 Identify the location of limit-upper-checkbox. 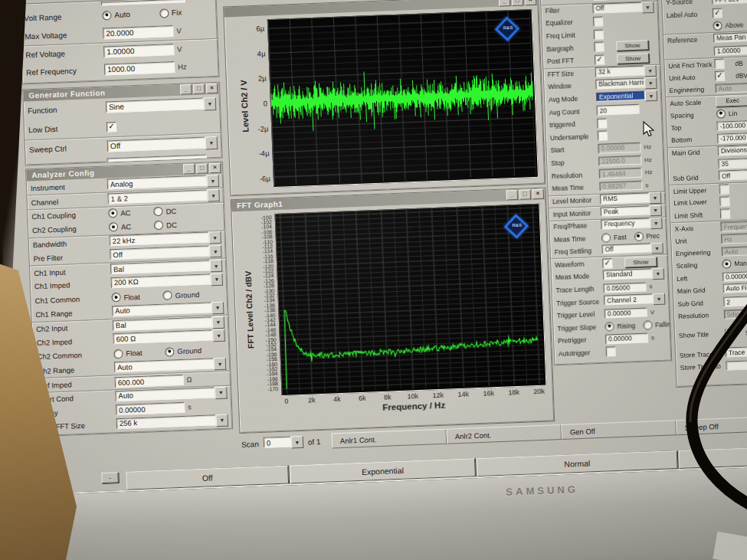
(723, 188).